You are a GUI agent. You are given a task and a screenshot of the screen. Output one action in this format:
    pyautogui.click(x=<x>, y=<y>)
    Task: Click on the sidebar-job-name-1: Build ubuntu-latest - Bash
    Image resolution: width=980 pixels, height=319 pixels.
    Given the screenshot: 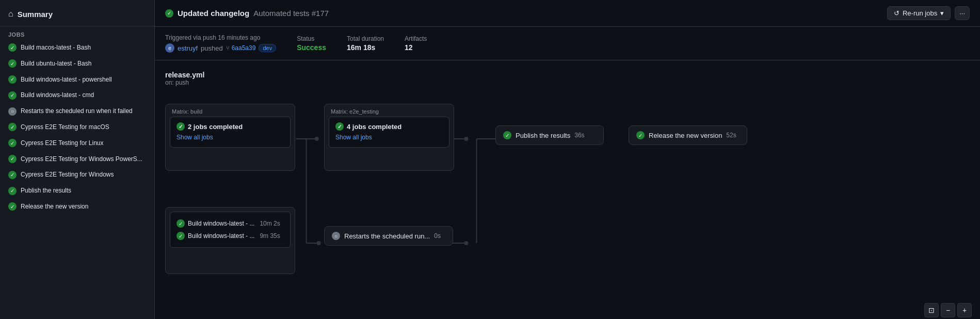 What is the action you would take?
    pyautogui.click(x=56, y=64)
    